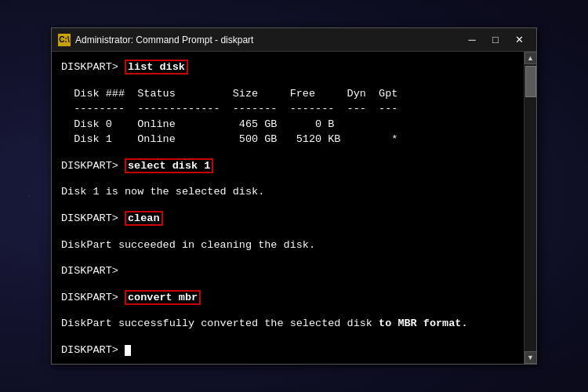 This screenshot has width=588, height=392. Describe the element at coordinates (531, 358) in the screenshot. I see `scroll-down-button: ▼` at that location.